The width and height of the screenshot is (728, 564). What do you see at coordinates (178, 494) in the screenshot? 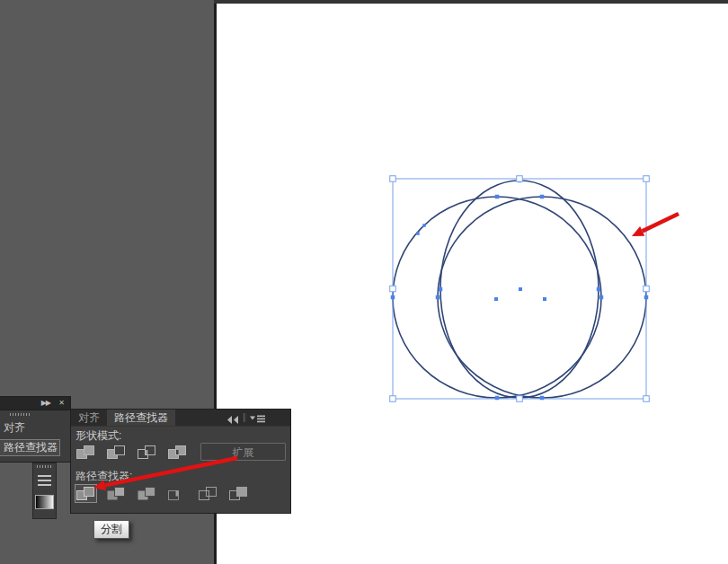
I see `crop-button` at bounding box center [178, 494].